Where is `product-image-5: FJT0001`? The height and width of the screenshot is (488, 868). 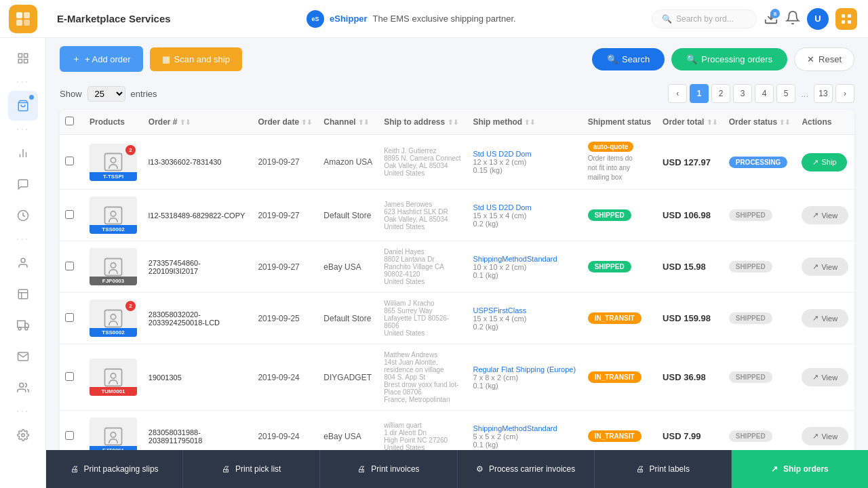
product-image-5: FJT0001 is located at coordinates (113, 434).